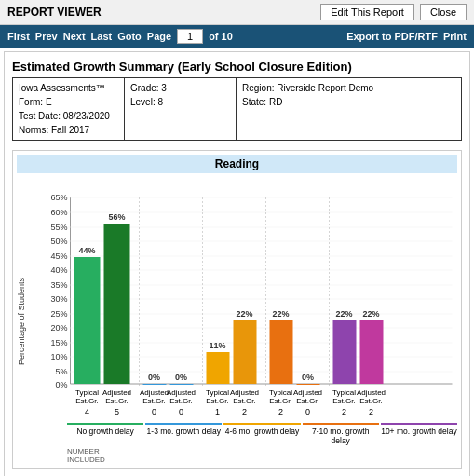 This screenshot has height=476, width=474. Describe the element at coordinates (117, 304) in the screenshot. I see `bar-g1-adjusted` at that location.